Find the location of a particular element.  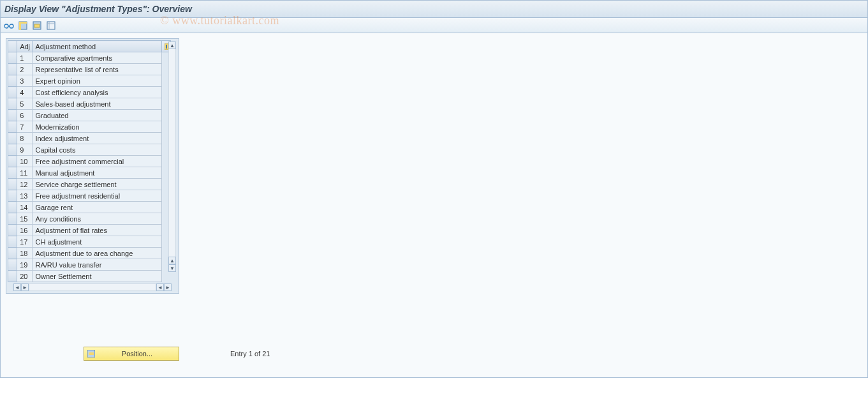

cell-adj: 2 is located at coordinates (25, 70).